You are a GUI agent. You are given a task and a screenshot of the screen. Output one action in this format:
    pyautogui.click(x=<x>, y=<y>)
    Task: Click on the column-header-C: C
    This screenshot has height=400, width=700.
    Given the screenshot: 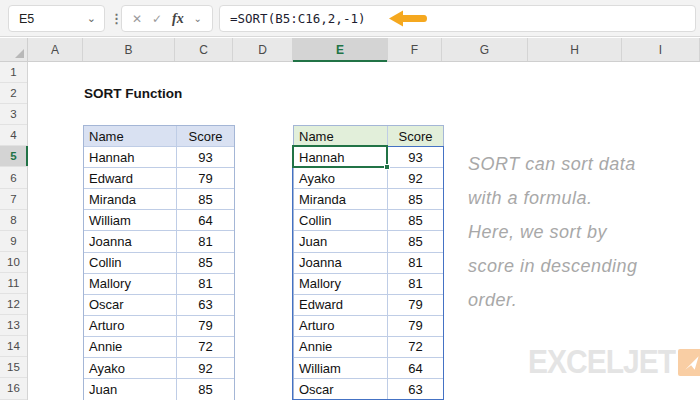 What is the action you would take?
    pyautogui.click(x=204, y=50)
    